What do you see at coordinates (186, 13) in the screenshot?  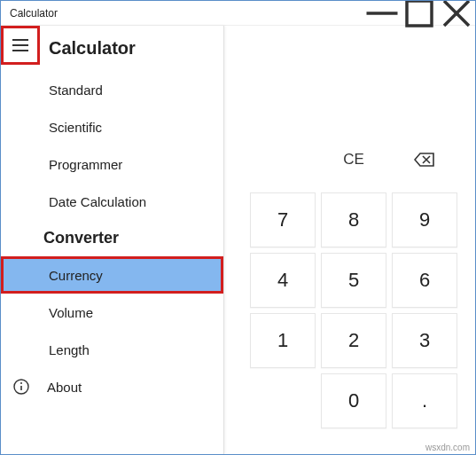 I see `window-title: Calculator` at bounding box center [186, 13].